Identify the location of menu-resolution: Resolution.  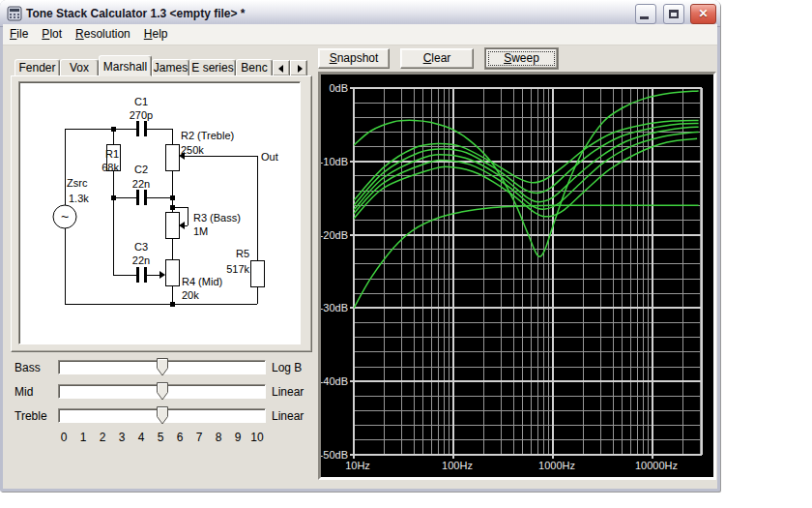
(102, 34).